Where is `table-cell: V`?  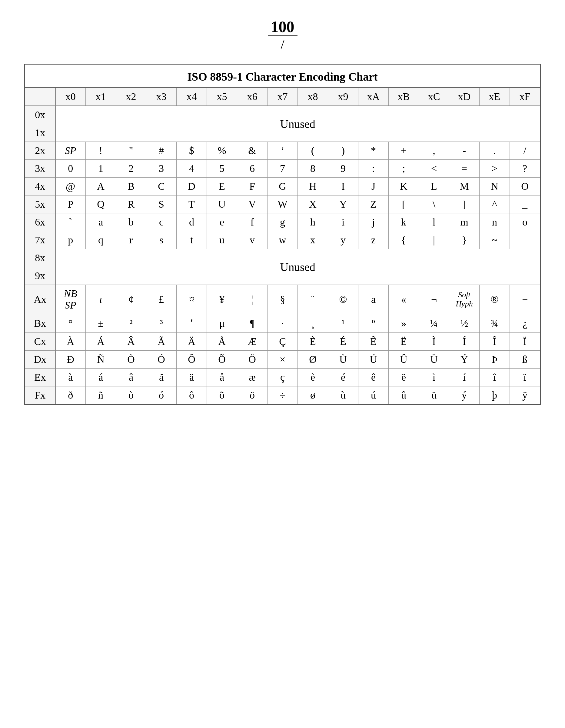
table-cell: V is located at coordinates (253, 204).